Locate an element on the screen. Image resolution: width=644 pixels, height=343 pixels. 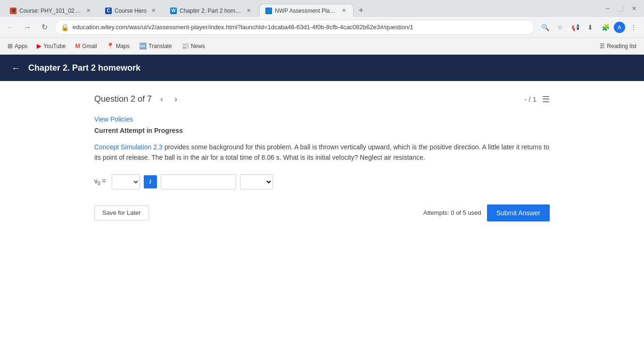
reading-list-button: ☰ Reading list is located at coordinates (618, 46).